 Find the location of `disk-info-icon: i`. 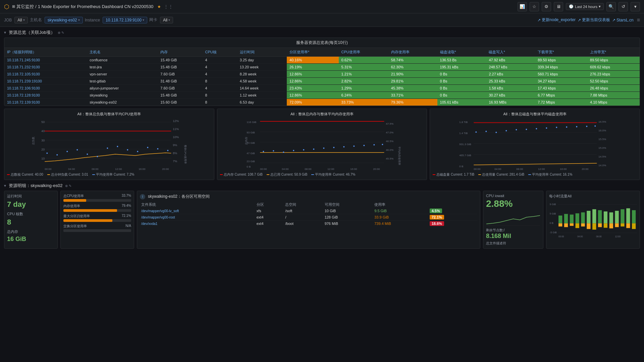

disk-info-icon: i is located at coordinates (143, 197).